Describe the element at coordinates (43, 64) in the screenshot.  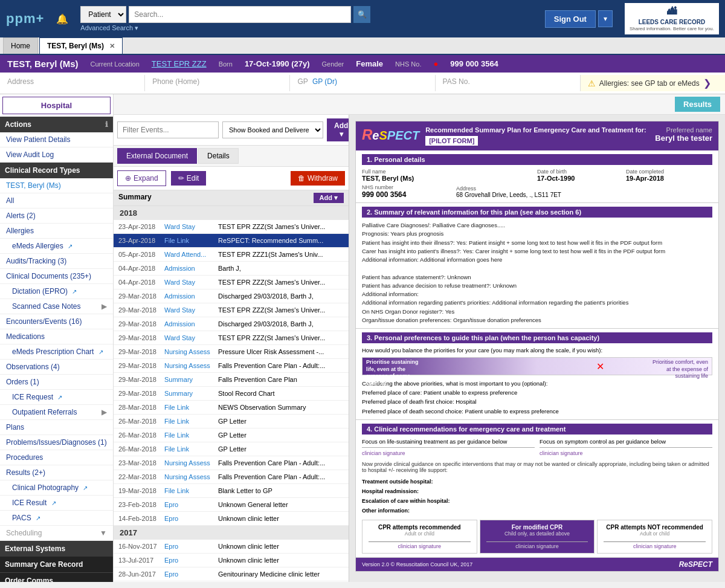
I see `patient-name: TEST, Beryl (Ms)` at that location.